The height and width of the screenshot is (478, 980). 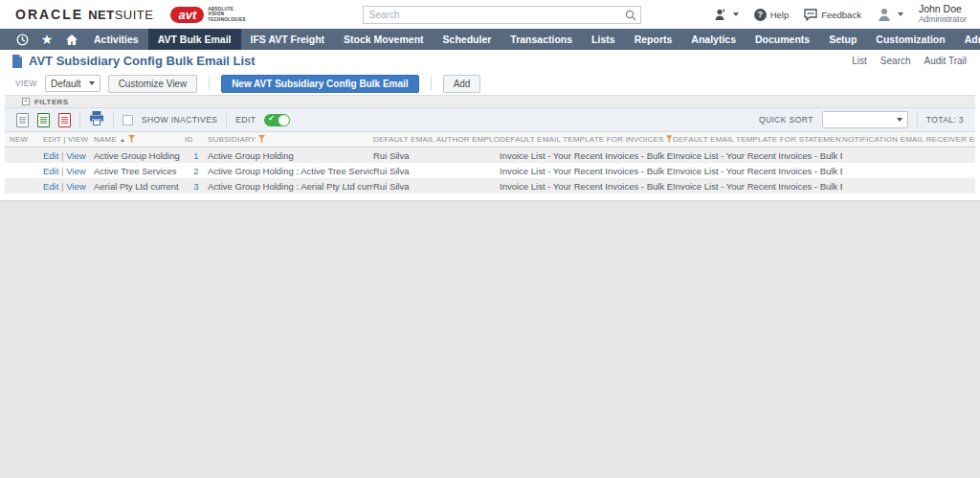 I want to click on nav-item: Transactions, so click(x=542, y=39).